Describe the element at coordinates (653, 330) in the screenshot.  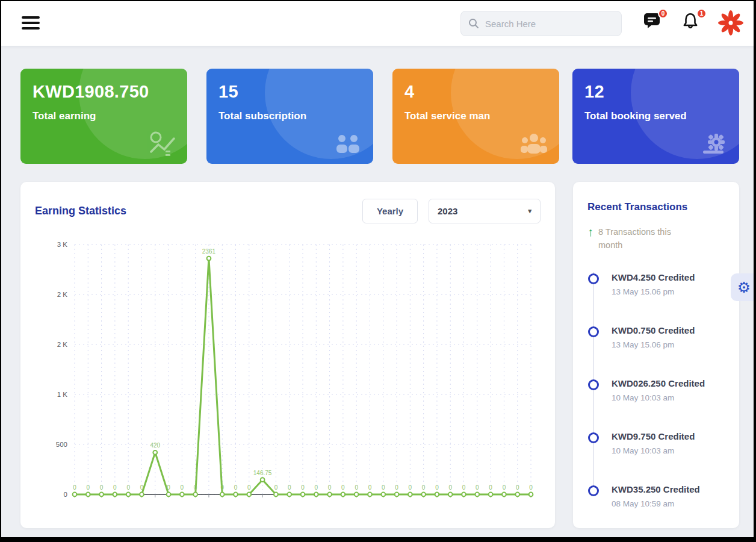
I see `transaction-amount: KWD0.750 Credited` at that location.